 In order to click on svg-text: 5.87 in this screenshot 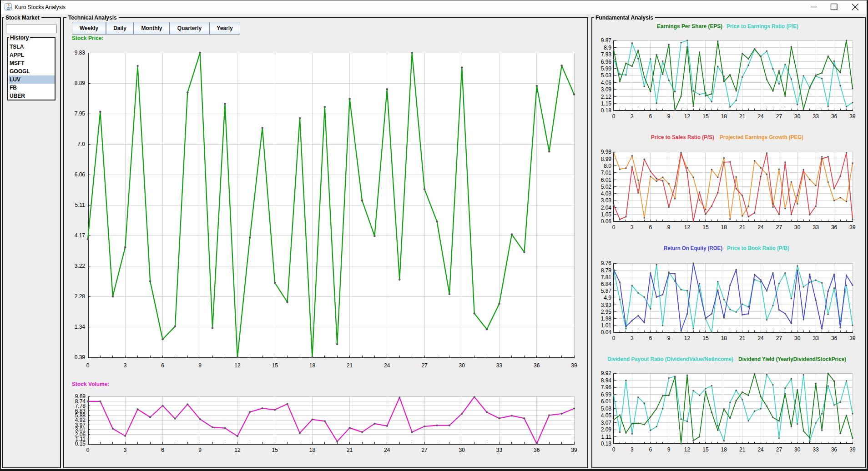, I will do `click(606, 291)`.